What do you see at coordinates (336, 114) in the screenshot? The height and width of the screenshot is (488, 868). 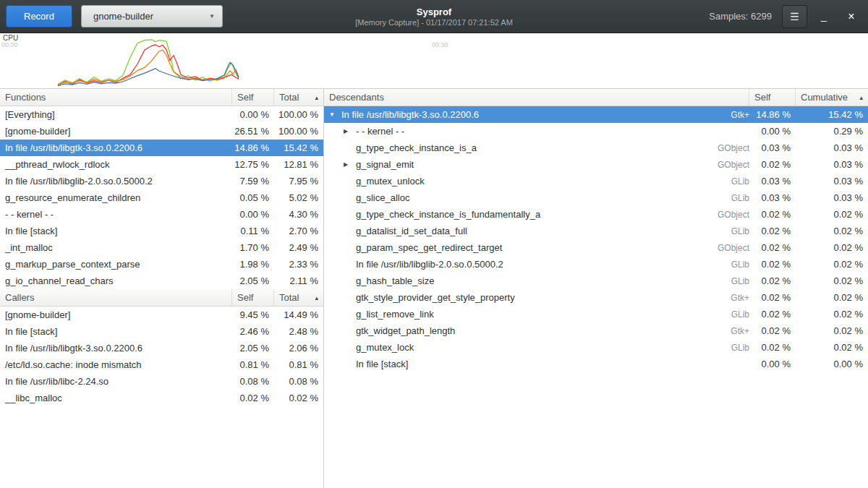 I see `expander-open-icon: ▼` at bounding box center [336, 114].